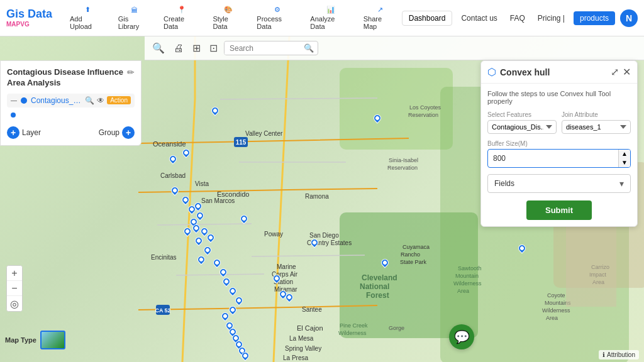  Describe the element at coordinates (625, 163) in the screenshot. I see `buffer-decrement-button: ▼` at that location.